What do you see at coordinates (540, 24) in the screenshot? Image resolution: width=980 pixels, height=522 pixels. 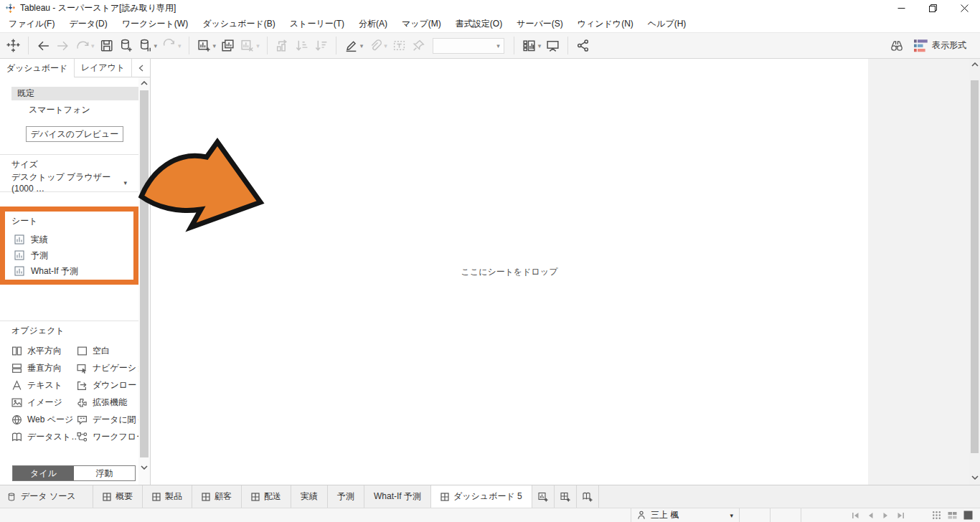 I see `menu-server: サーバー(S)` at bounding box center [540, 24].